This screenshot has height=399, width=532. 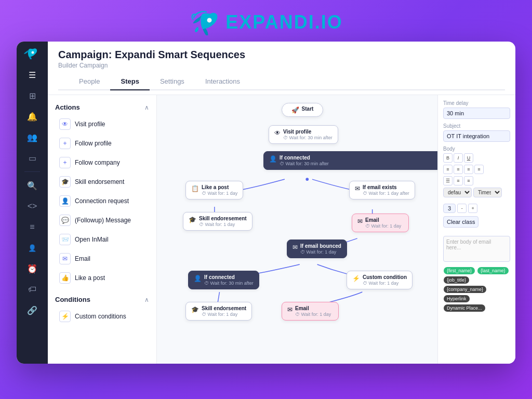 What do you see at coordinates (102, 201) in the screenshot?
I see `connection-request-label: Connection request` at bounding box center [102, 201].